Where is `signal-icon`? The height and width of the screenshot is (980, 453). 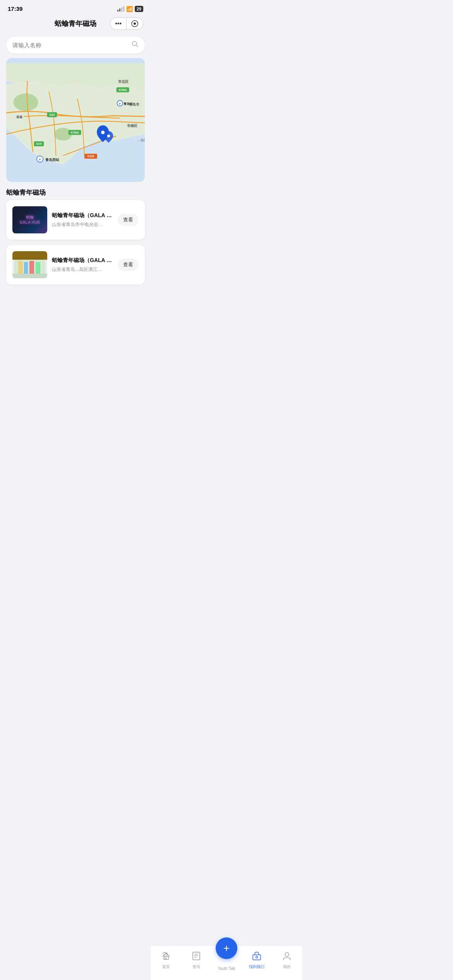 signal-icon is located at coordinates (121, 9).